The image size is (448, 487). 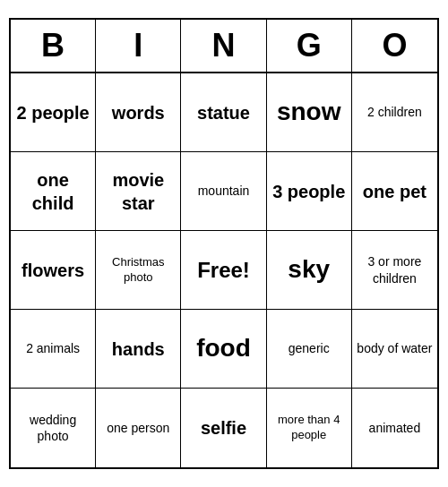 I want to click on bingo-cell-15: 2 animals, so click(x=54, y=349).